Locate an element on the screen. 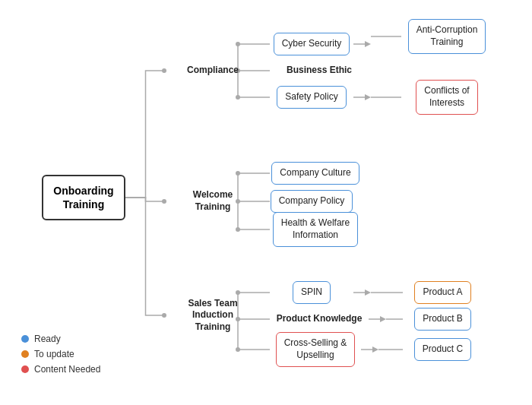 The image size is (532, 405). compliance: Compliance is located at coordinates (213, 71).